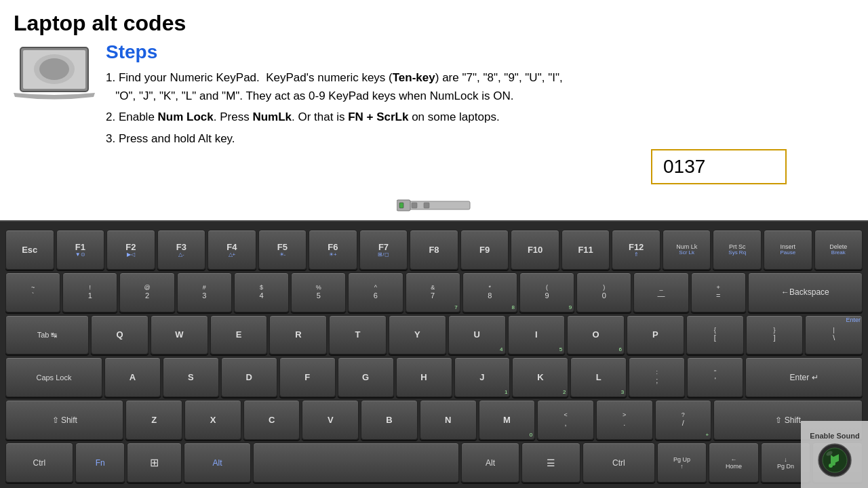 This screenshot has width=868, height=488. Describe the element at coordinates (418, 335) in the screenshot. I see `key-y: Y` at that location.